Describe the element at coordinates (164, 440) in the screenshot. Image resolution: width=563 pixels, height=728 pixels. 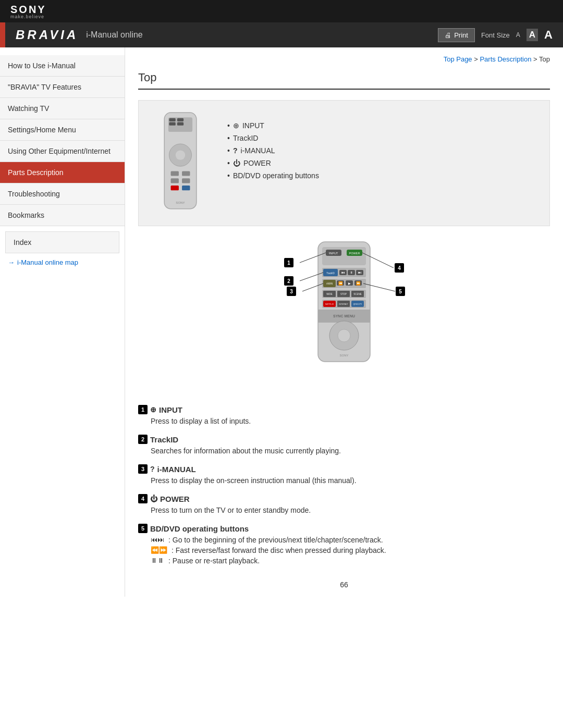
I see `section-2-title: TrackID` at that location.